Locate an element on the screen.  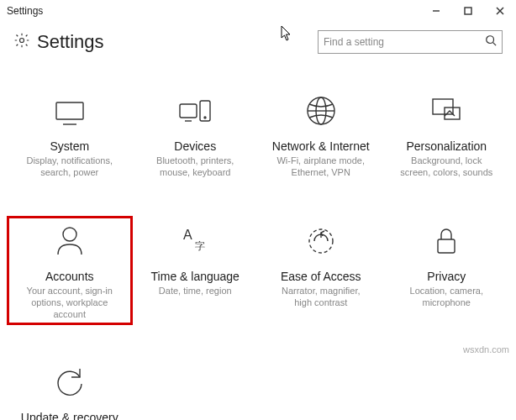
tile-privacy: Privacy Location, camera, microphone is located at coordinates (447, 270).